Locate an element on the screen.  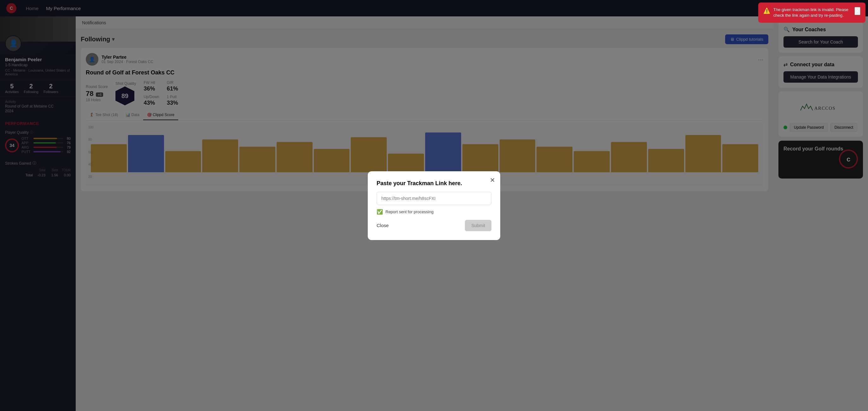
modal-title: Paste your Trackman Link here. is located at coordinates (434, 183).